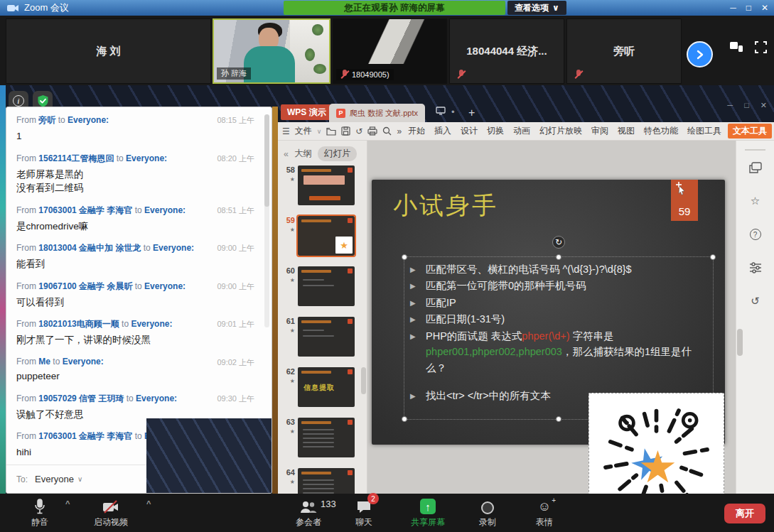  Describe the element at coordinates (745, 514) in the screenshot. I see `leave-button: 离开` at that location.